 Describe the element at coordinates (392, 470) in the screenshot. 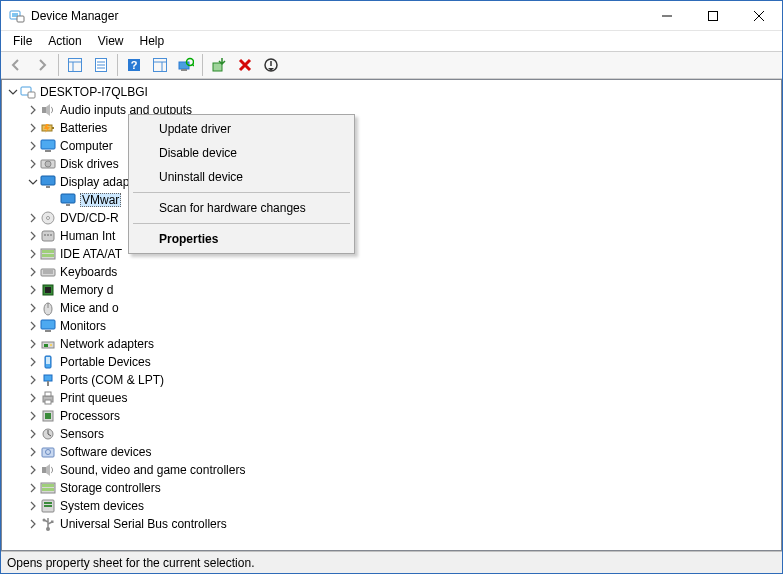

I see `tree-category: Sound, video and game controllers` at that location.